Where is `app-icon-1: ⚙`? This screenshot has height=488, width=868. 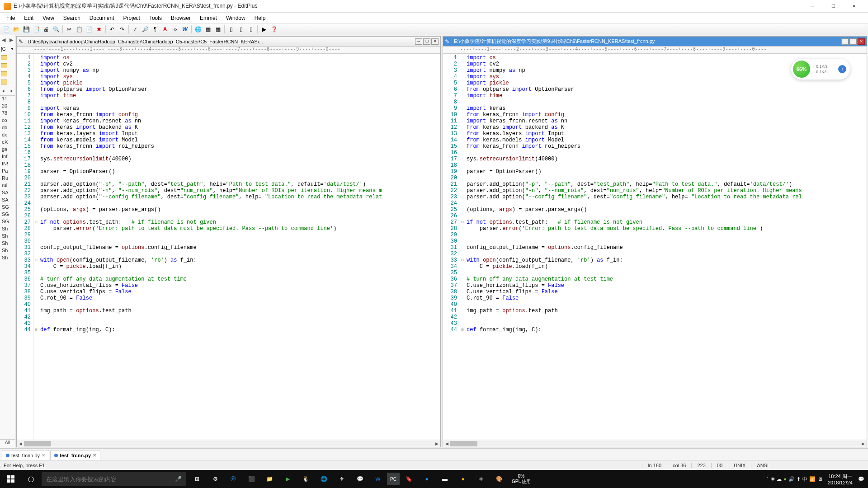
app-icon-1: ⚙ is located at coordinates (215, 479).